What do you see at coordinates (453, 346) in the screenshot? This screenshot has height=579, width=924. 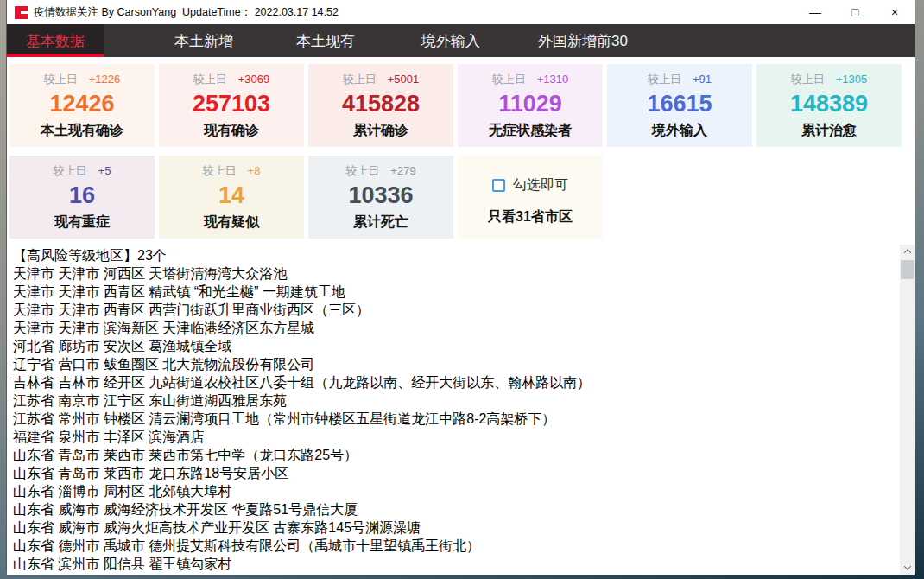 I see `risk-area-row: 河北省 廊坊市 安次区 葛渔城镇全域` at bounding box center [453, 346].